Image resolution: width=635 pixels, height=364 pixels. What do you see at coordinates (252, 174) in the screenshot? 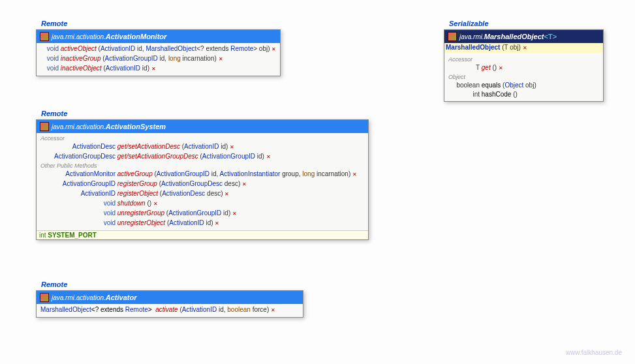
I see `params: (ActivationGroupID id, ActivationInstant…` at bounding box center [252, 174].